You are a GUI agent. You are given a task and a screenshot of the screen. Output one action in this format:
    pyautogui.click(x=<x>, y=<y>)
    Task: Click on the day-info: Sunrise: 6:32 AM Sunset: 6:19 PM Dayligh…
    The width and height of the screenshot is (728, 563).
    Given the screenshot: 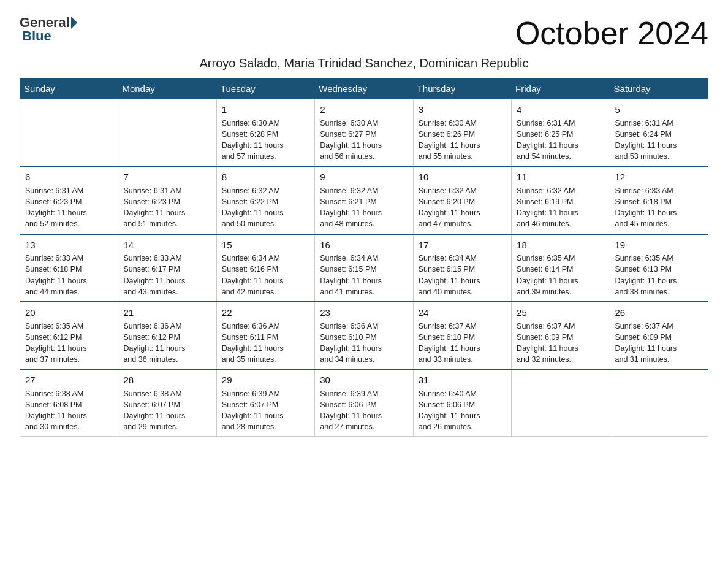 What is the action you would take?
    pyautogui.click(x=560, y=207)
    